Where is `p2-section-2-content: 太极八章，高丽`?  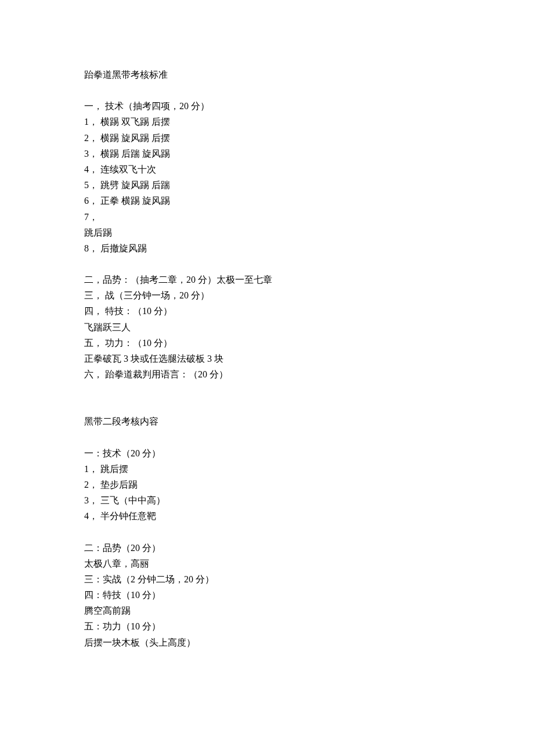
p2-section-2-content: 太极八章，高丽 is located at coordinates (267, 563).